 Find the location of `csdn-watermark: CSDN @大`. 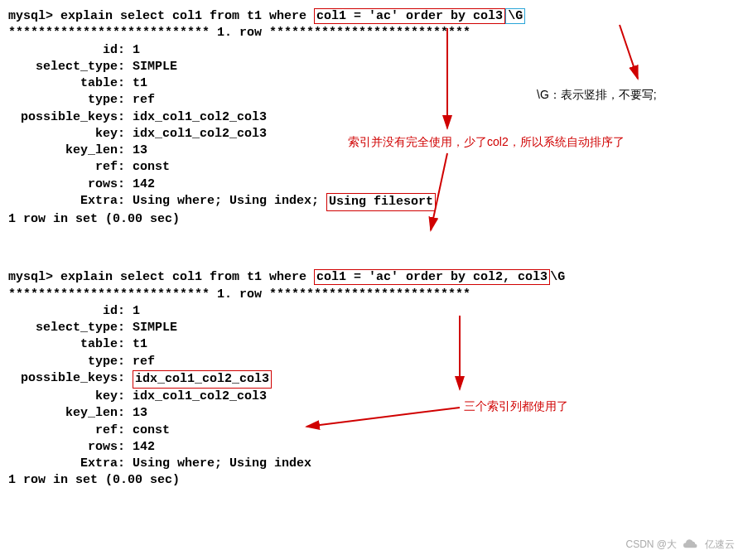

csdn-watermark: CSDN @大 is located at coordinates (651, 545).